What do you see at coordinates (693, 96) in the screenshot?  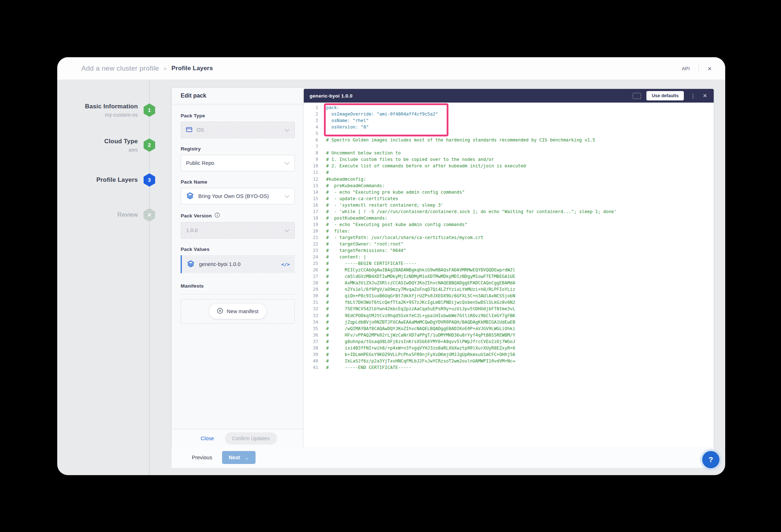 I see `kebab-menu-icon: ⋮` at bounding box center [693, 96].